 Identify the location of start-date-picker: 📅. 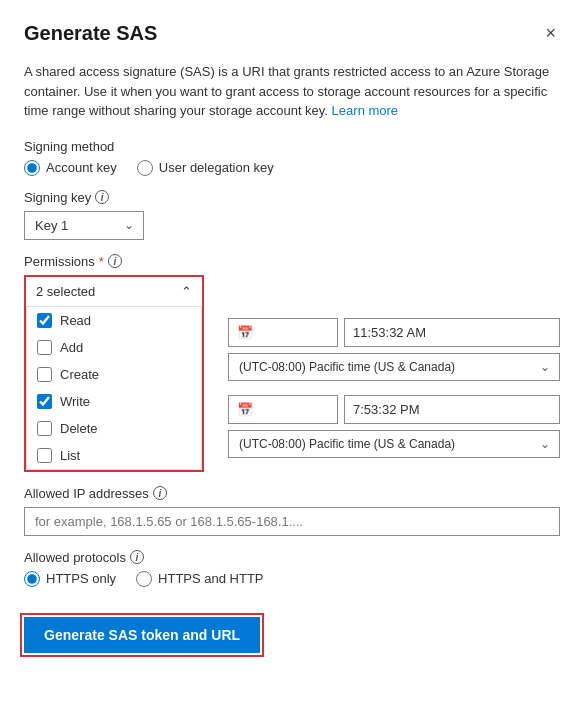
(283, 332).